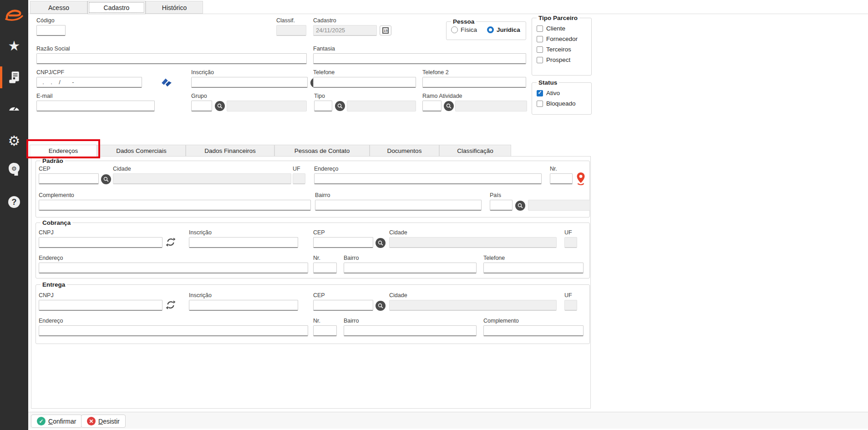  What do you see at coordinates (345, 21) in the screenshot?
I see `cadastro-date-label: Cadastro` at bounding box center [345, 21].